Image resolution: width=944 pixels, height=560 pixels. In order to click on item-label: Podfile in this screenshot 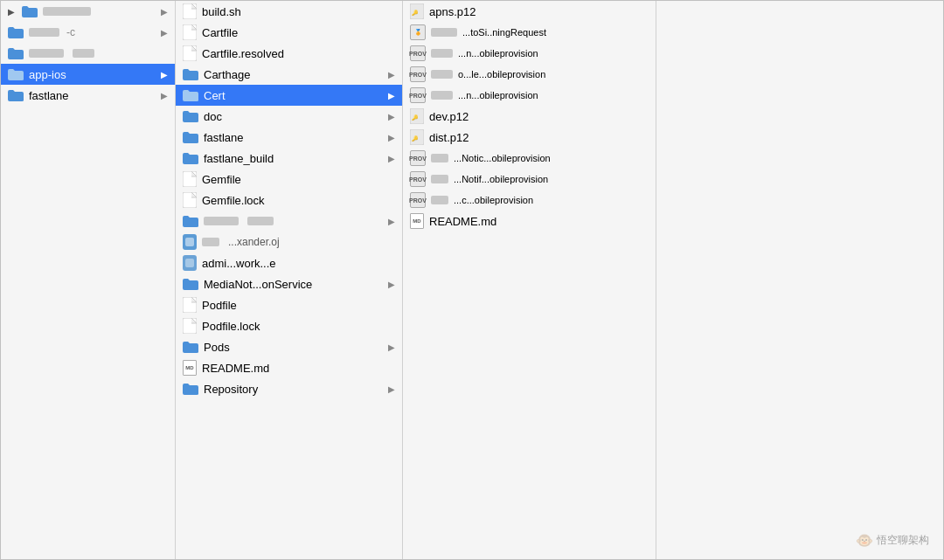, I will do `click(299, 306)`.